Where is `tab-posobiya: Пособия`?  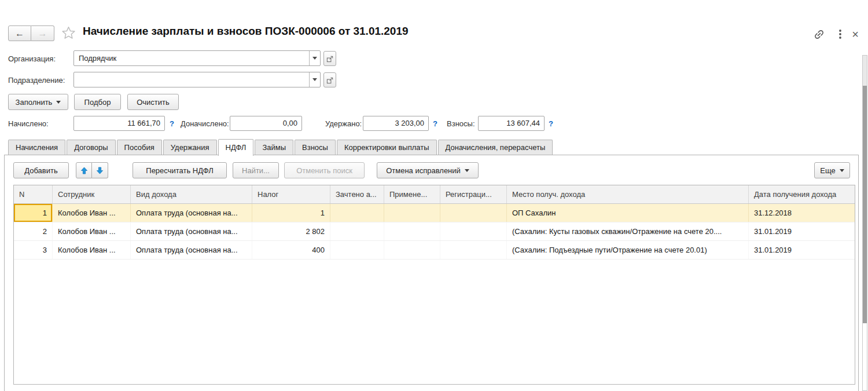
tab-posobiya: Пособия is located at coordinates (139, 147).